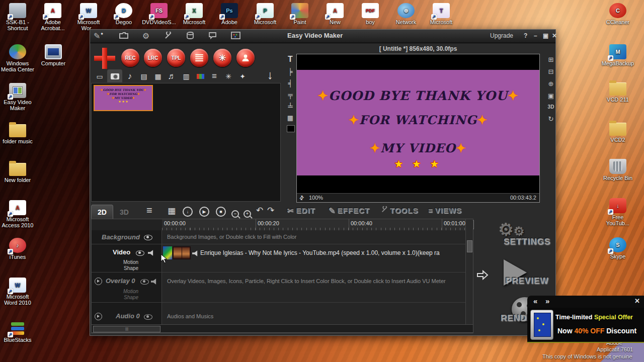 This screenshot has height=362, width=644. Describe the element at coordinates (190, 36) in the screenshot. I see `database-icon` at that location.